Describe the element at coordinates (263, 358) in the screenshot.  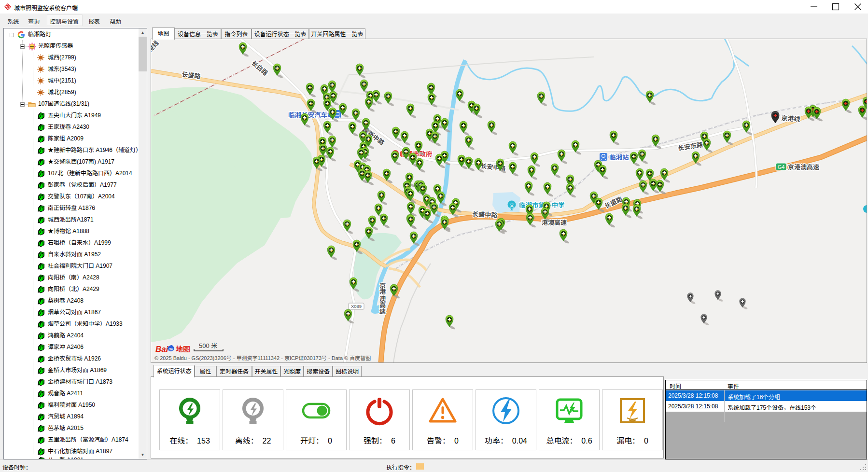
I see `svg-text:© 2025 Baidu - GS(2023)3206号 -: © 2025 Baidu - GS(2023)3206号 - 甲测资字11111…` at that location.